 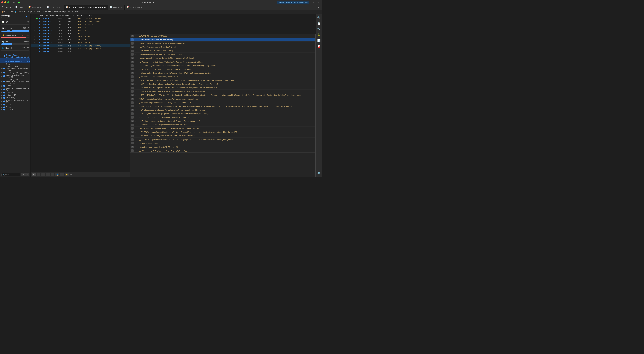 I want to click on thread-3: ▶ Thread 3 Queue: logger (serial), so click(x=15, y=73).